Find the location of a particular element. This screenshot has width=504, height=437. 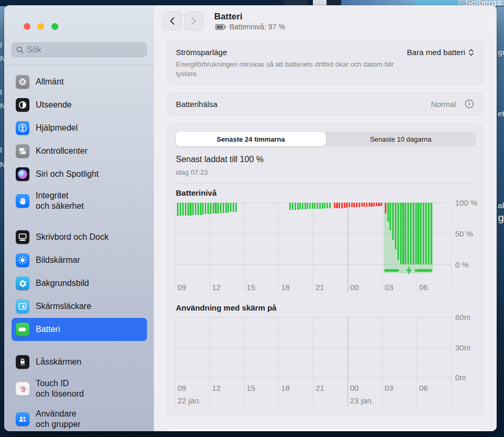

sidebar-item-allmant: Allmänt is located at coordinates (79, 82).